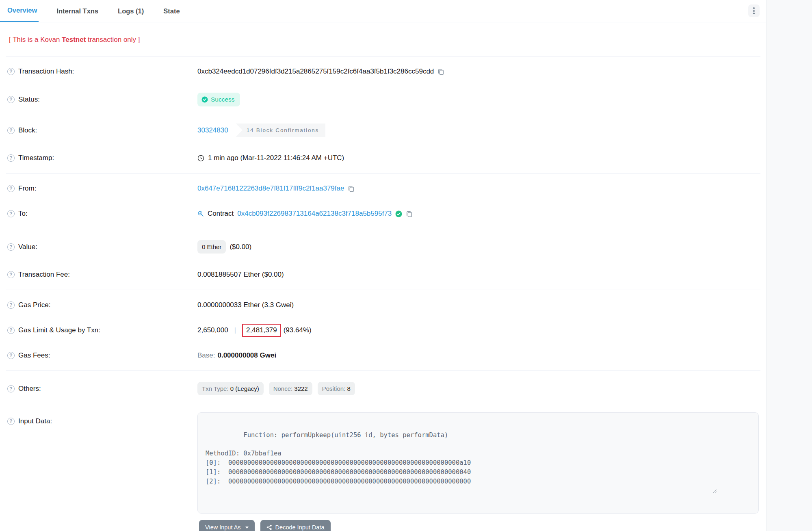 Image resolution: width=812 pixels, height=531 pixels. What do you see at coordinates (34, 305) in the screenshot?
I see `gas-price-label: Gas Price:` at bounding box center [34, 305].